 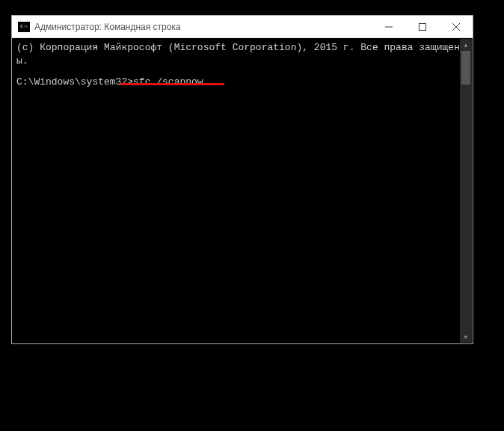 What do you see at coordinates (389, 27) in the screenshot?
I see `minimize-button` at bounding box center [389, 27].